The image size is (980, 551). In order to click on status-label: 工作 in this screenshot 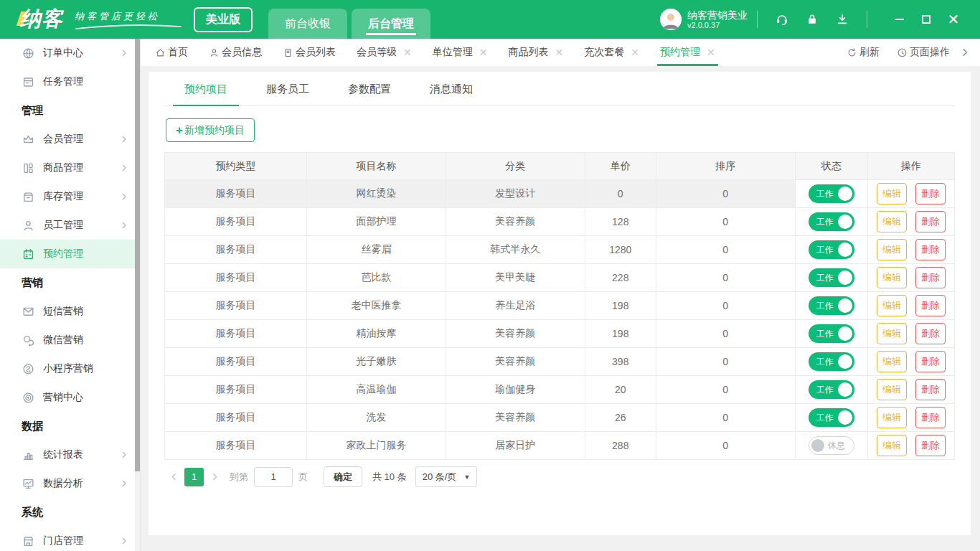, I will do `click(825, 250)`.